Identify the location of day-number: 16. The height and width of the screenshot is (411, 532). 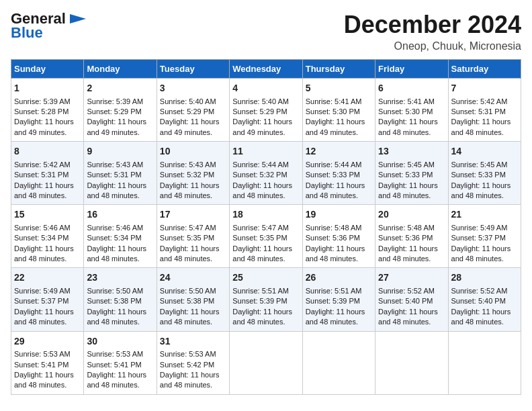
(120, 215).